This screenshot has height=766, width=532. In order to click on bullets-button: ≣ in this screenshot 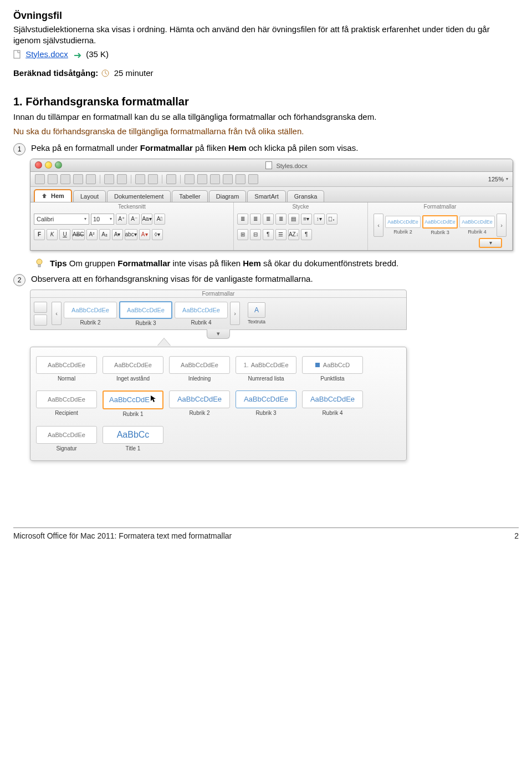, I will do `click(243, 219)`.